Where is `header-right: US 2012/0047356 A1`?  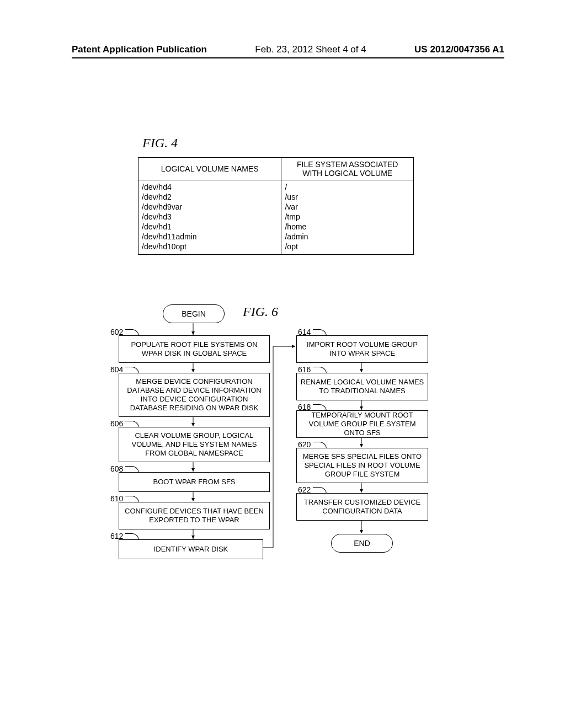 header-right: US 2012/0047356 A1 is located at coordinates (459, 50).